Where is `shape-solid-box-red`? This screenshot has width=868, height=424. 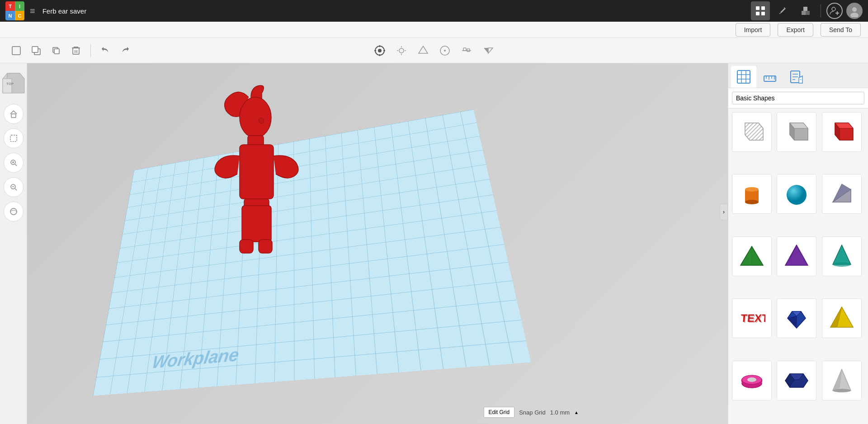 shape-solid-box-red is located at coordinates (842, 132).